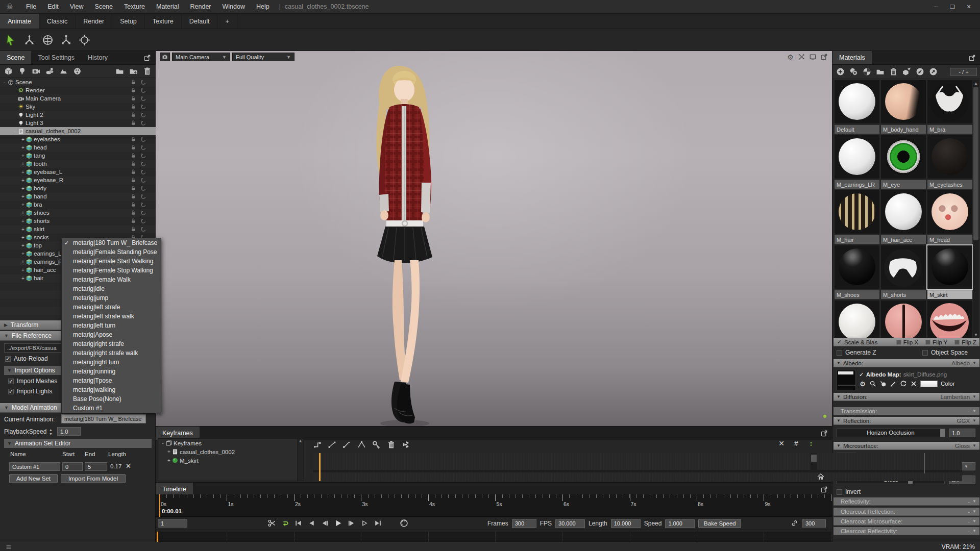 This screenshot has width=980, height=551. What do you see at coordinates (272, 523) in the screenshot?
I see `cut-button` at bounding box center [272, 523].